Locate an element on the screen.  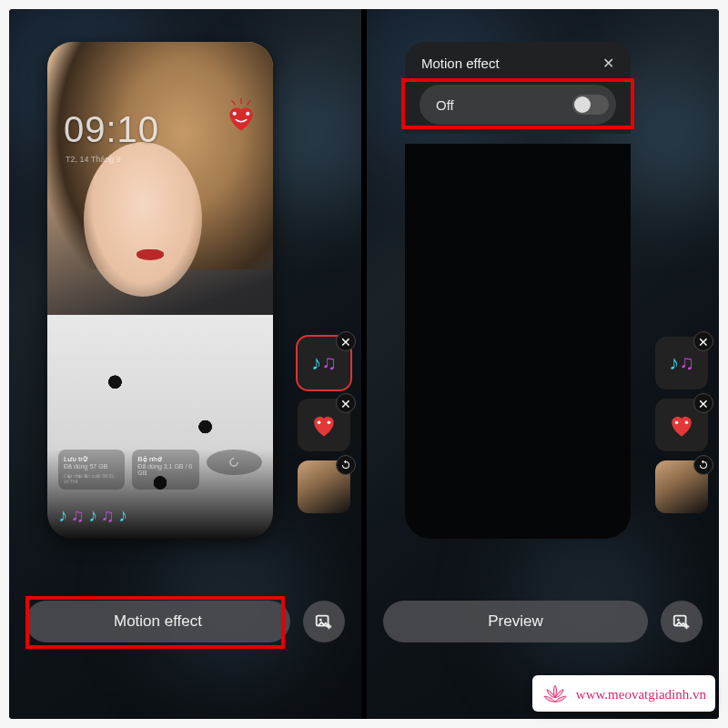
lockscreen-widgets: Lưu trữ Đã dùng 57 GB Cập nhật lần cuối:… is located at coordinates (160, 470).